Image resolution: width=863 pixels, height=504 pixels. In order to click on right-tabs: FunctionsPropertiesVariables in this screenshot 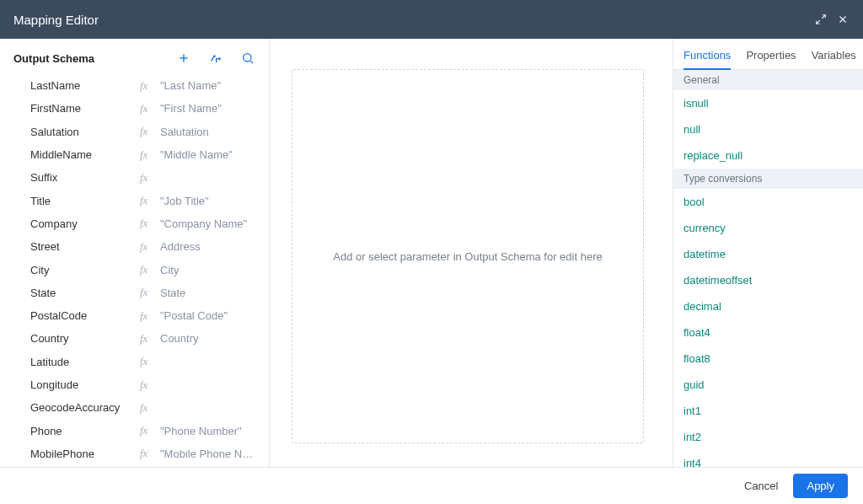, I will do `click(769, 54)`.